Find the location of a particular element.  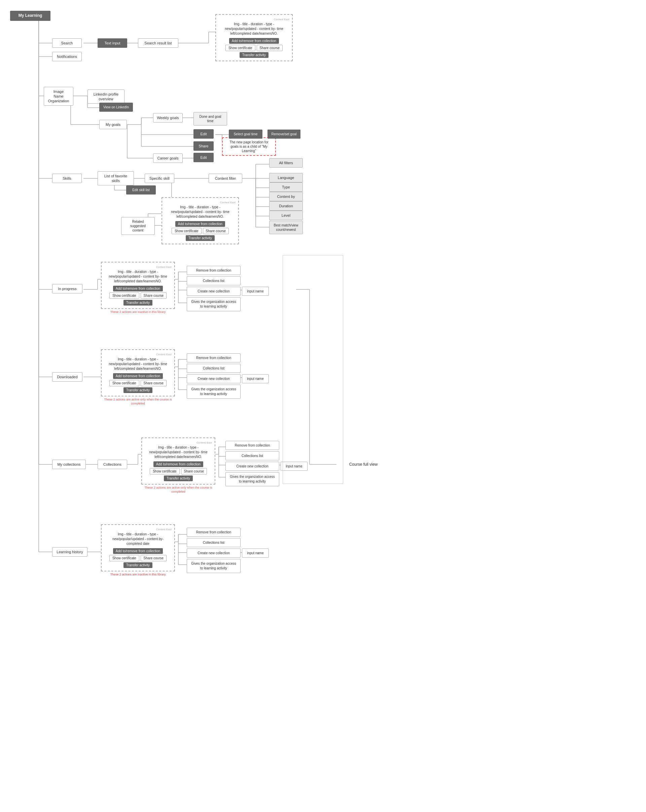

input-name-field4: input name is located at coordinates (255, 379).